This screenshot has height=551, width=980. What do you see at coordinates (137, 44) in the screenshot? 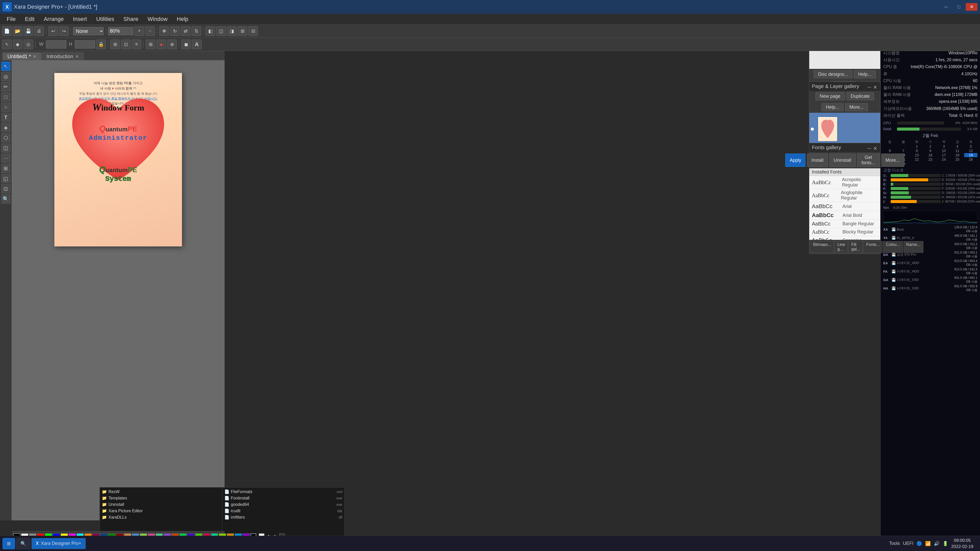
I see `object-props: ≡` at bounding box center [137, 44].